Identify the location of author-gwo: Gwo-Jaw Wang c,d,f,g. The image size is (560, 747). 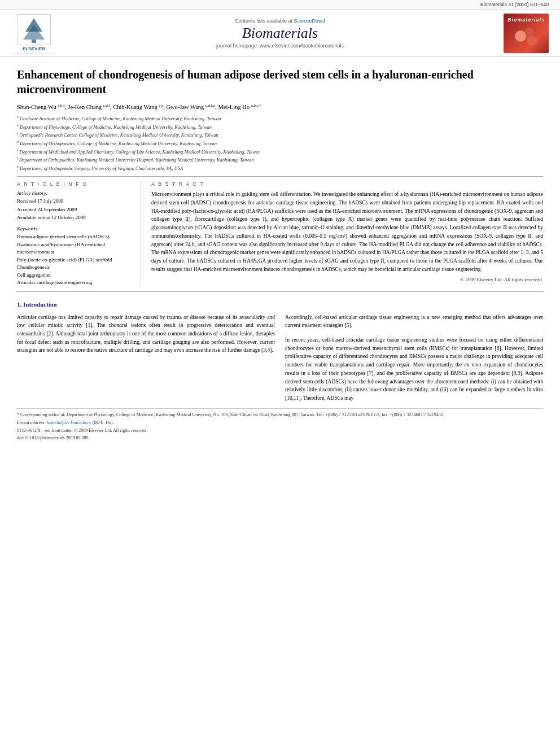
(191, 107).